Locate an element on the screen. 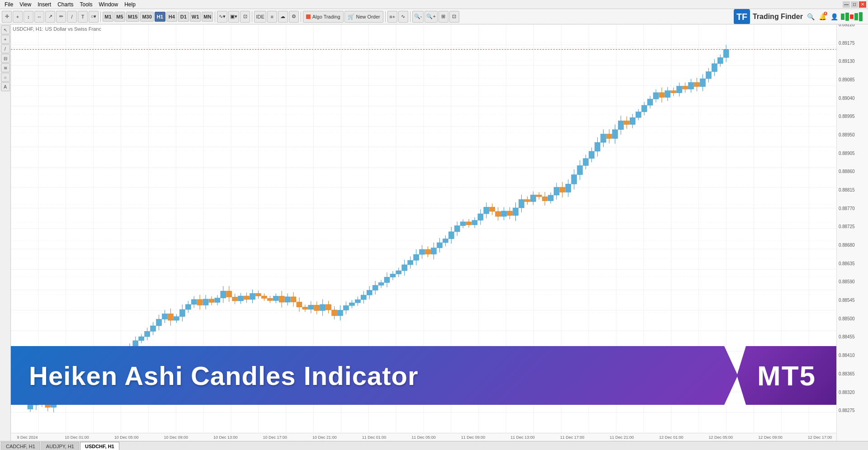 The width and height of the screenshot is (868, 450). svg-text: 0.88680 is located at coordinates (847, 245).